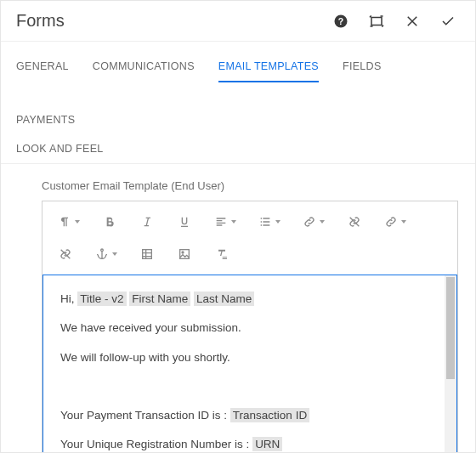  What do you see at coordinates (362, 66) in the screenshot?
I see `tab-fields: FIELDS` at bounding box center [362, 66].